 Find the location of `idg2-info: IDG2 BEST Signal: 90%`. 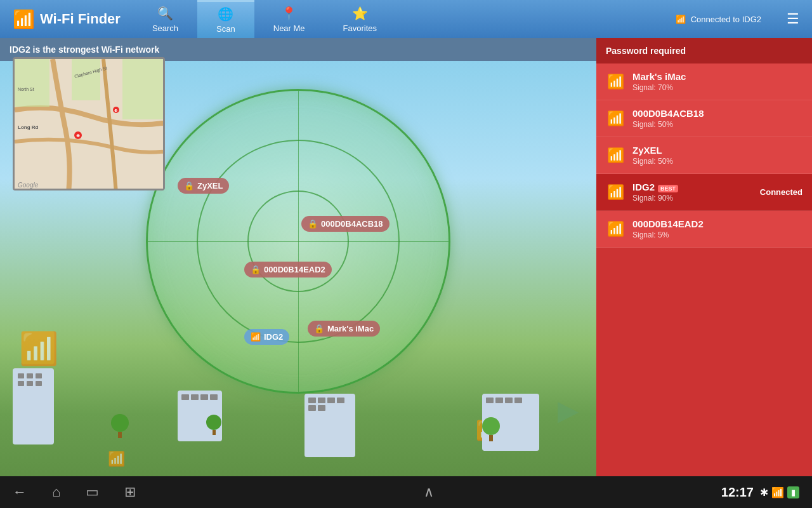

idg2-info: IDG2 BEST Signal: 90% is located at coordinates (693, 192).